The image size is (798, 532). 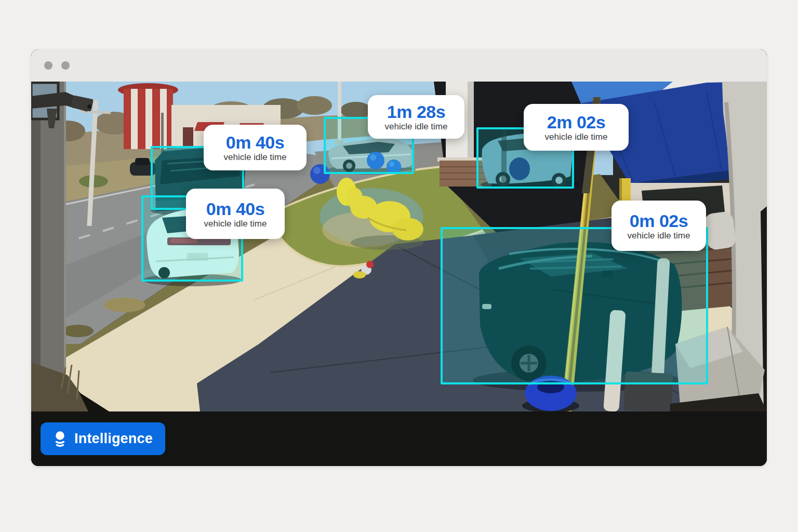 I want to click on idle-card-suv-left: 0m 40s vehicle idle time, so click(x=255, y=148).